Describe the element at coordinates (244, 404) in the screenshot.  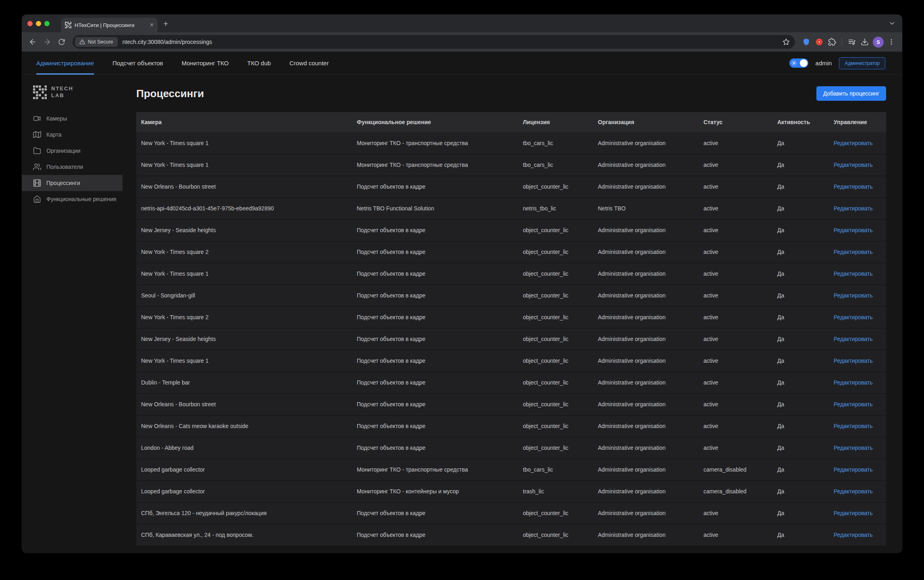
I see `cell-camera: New Orleans - Bourbon street` at that location.